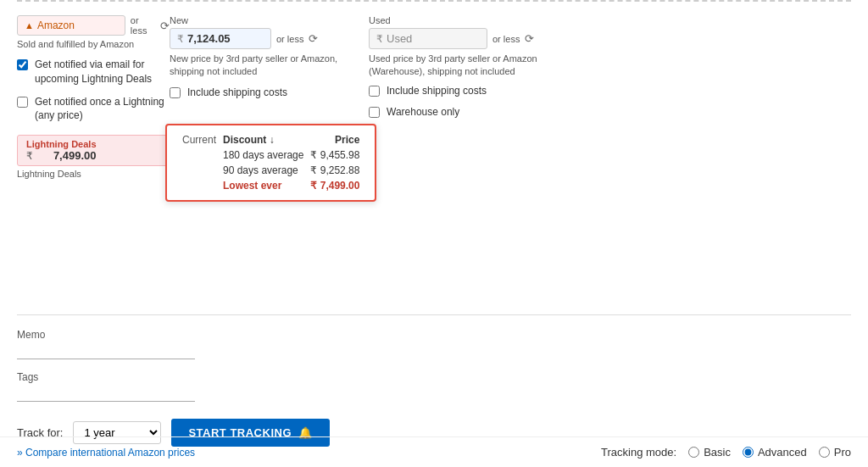 This screenshot has width=868, height=467. What do you see at coordinates (263, 155) in the screenshot?
I see `tooltip-row-label: 180 days average` at bounding box center [263, 155].